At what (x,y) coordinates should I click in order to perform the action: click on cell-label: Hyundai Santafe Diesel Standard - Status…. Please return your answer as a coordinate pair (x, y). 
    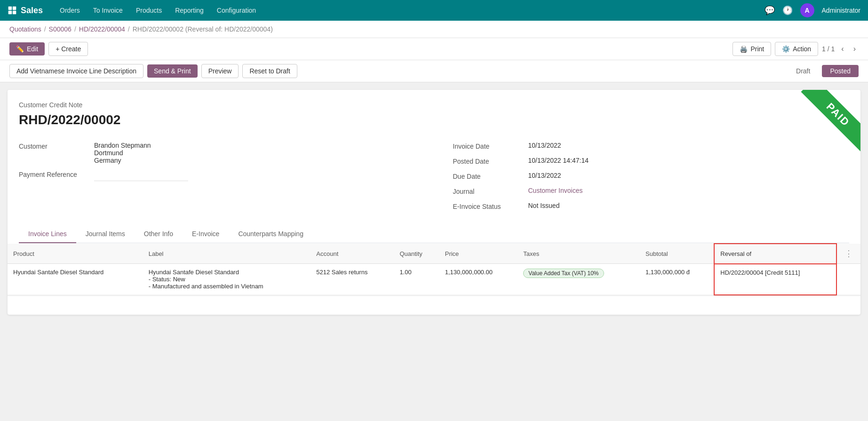
    Looking at the image, I should click on (227, 279).